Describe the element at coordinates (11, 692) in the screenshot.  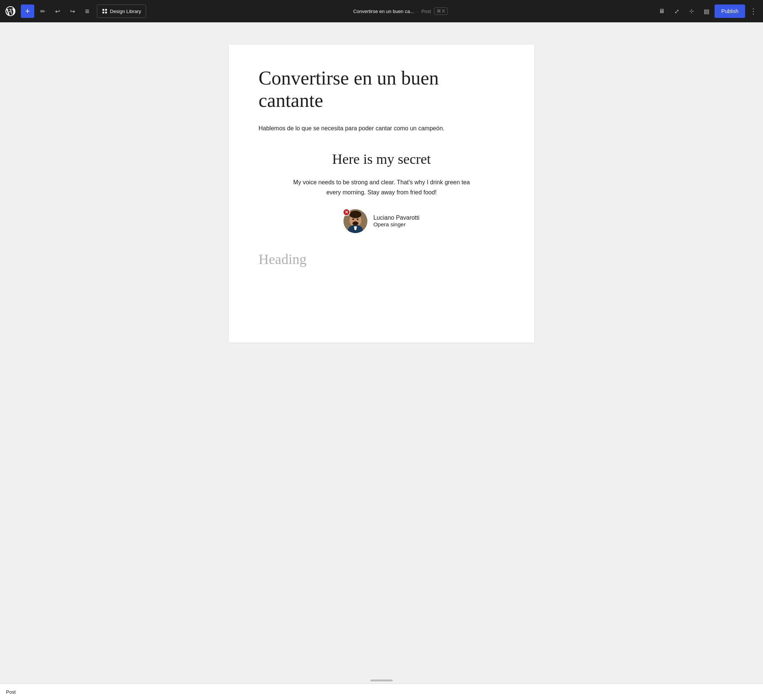
I see `bottombar-post-label: Post` at that location.